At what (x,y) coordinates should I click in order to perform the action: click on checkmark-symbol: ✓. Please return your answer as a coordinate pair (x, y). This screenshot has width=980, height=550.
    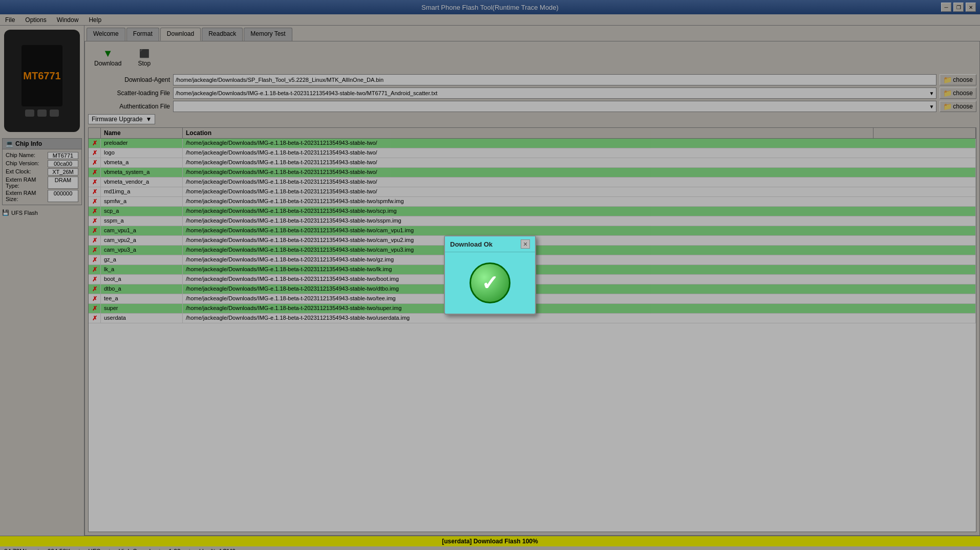
    Looking at the image, I should click on (490, 283).